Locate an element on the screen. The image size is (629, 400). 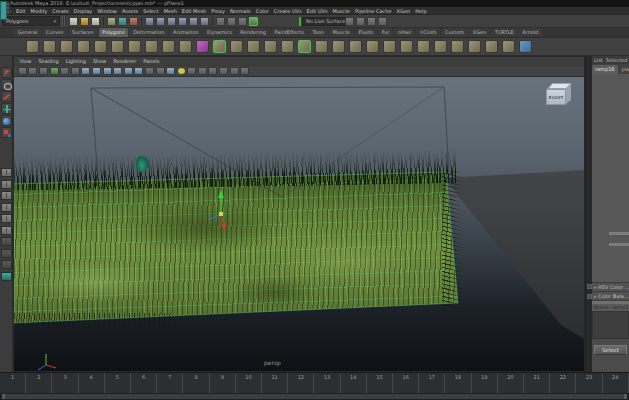
poly-plane-icon is located at coordinates (100, 46).